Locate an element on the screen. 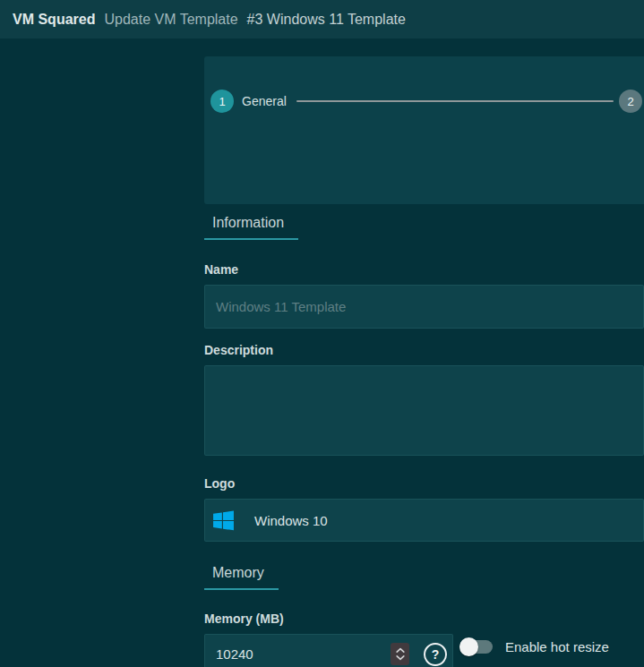 This screenshot has height=667, width=644. step-1-indicator: 1 is located at coordinates (222, 101).